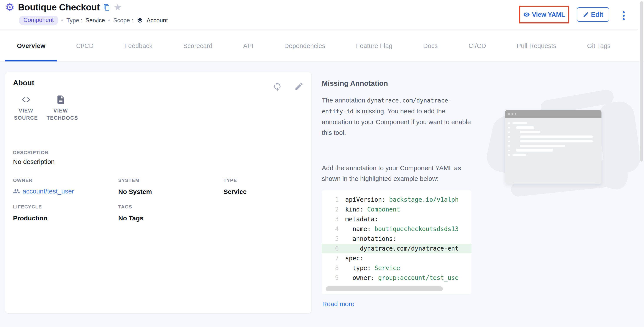 The image size is (644, 327). I want to click on type-field-value: Service, so click(235, 192).